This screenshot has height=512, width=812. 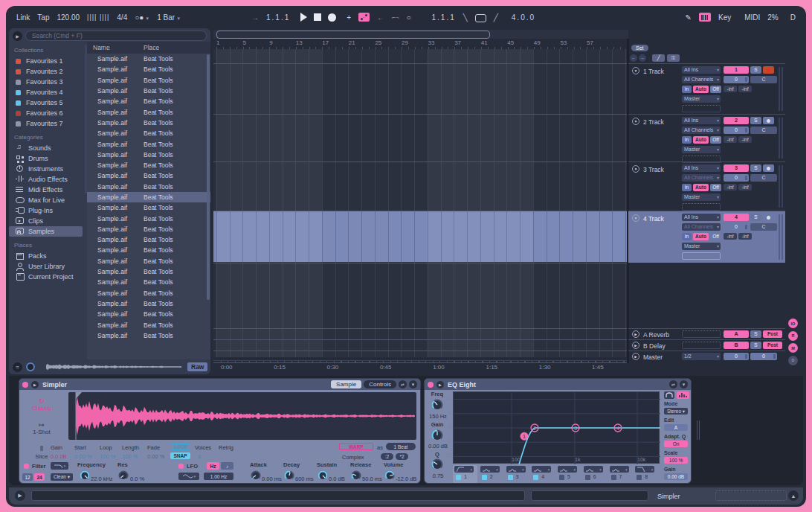 I want to click on metronome-toggle: ○●▼, so click(x=142, y=18).